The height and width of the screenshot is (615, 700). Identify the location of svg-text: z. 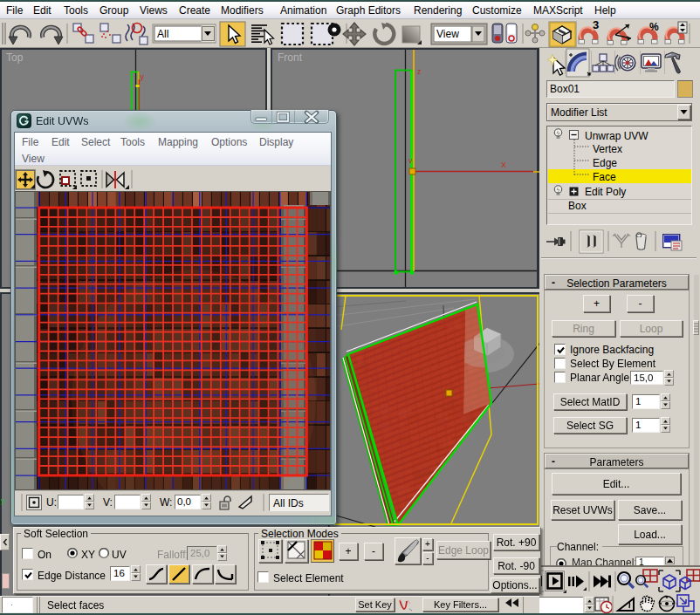
(419, 72).